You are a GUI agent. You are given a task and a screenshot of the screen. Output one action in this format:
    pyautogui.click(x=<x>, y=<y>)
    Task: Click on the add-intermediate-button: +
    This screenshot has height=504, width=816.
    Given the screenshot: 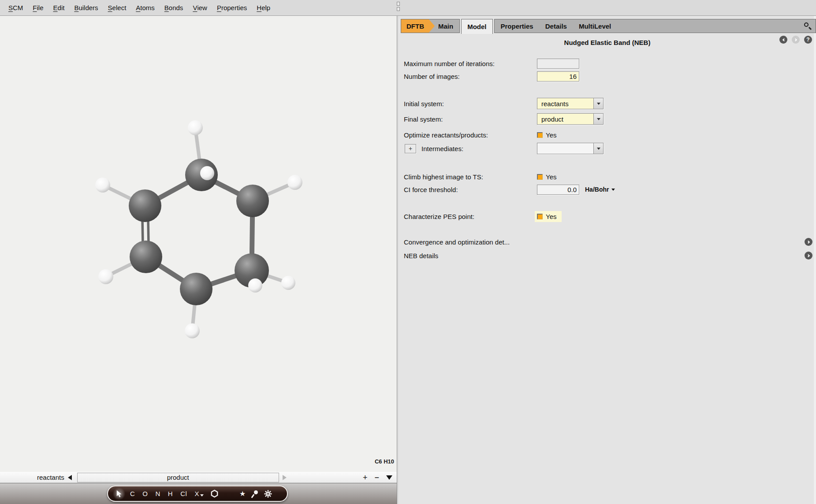 What is the action you would take?
    pyautogui.click(x=410, y=149)
    